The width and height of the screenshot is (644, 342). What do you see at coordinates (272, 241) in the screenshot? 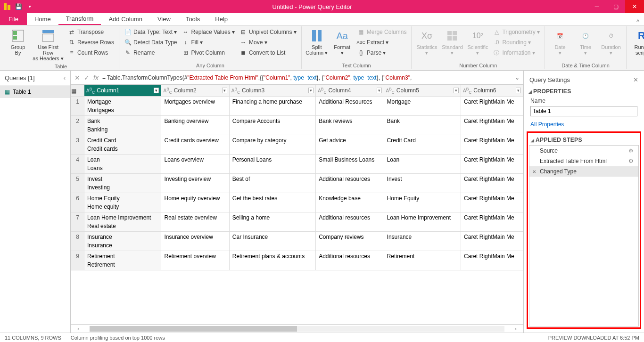
I see `cell: Car Insurance` at bounding box center [272, 241].